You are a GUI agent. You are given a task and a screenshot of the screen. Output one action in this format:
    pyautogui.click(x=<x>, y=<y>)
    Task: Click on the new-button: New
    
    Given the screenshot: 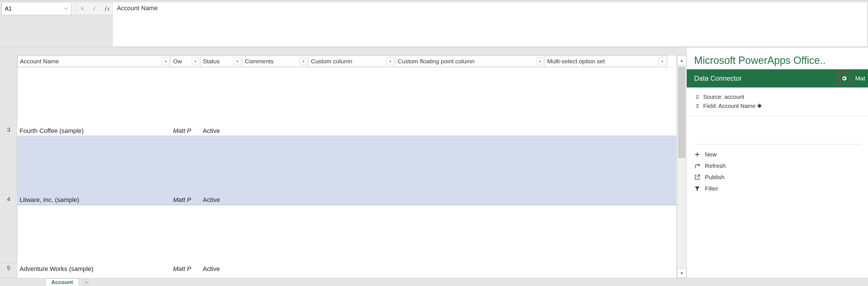 What is the action you would take?
    pyautogui.click(x=777, y=154)
    